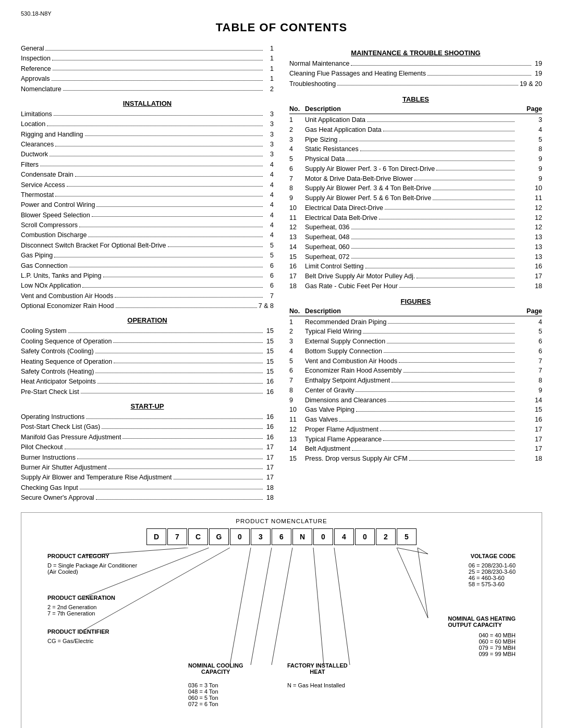  What do you see at coordinates (282, 537) in the screenshot?
I see `nom-boxes: D7CG036N04025` at bounding box center [282, 537].